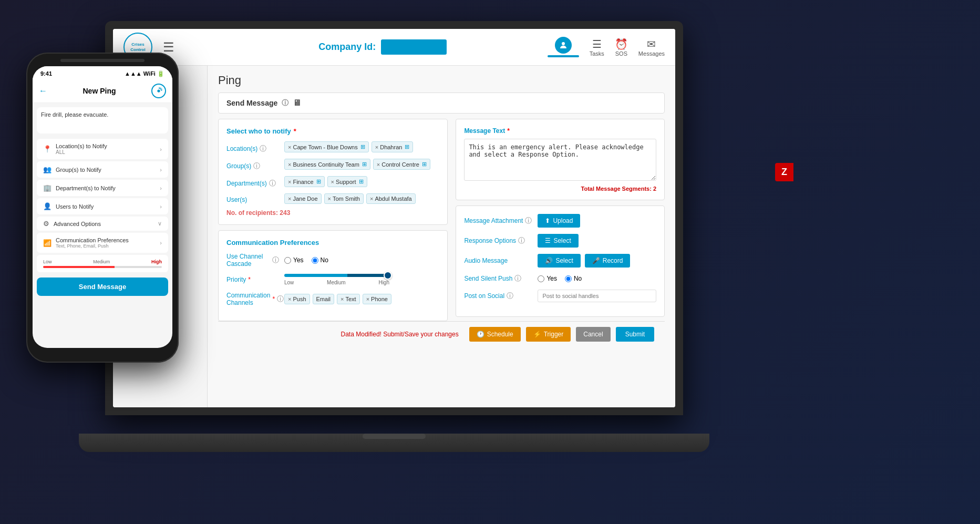 This screenshot has height=524, width=980. Describe the element at coordinates (333, 165) in the screenshot. I see `groups-row: Group(s) ⓘ × Business Continuity Team ⊞` at that location.